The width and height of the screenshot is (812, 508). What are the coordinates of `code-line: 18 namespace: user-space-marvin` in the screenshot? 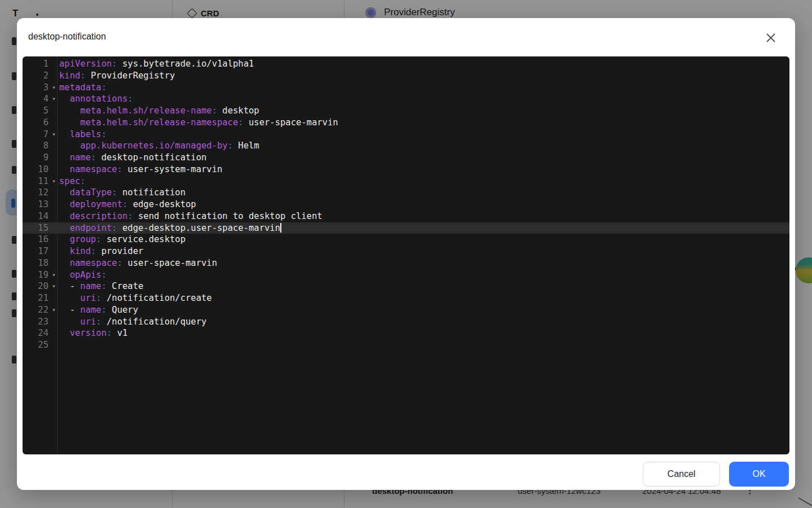 It's located at (406, 263).